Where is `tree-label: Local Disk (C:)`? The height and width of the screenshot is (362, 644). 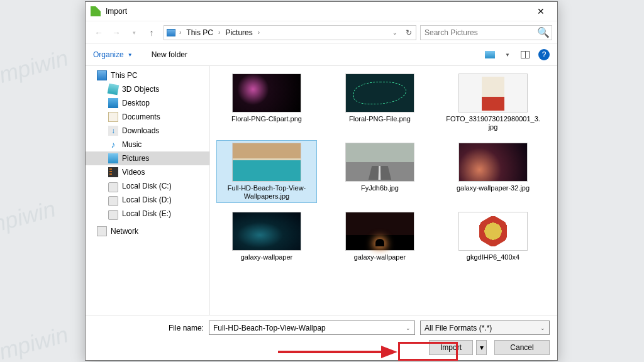 tree-label: Local Disk (C:) is located at coordinates (147, 186).